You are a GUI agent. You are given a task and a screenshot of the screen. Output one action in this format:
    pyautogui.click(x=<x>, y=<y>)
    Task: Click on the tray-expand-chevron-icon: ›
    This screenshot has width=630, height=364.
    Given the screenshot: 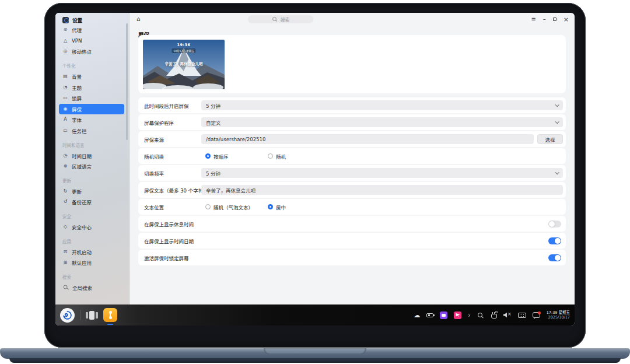 What is the action you would take?
    pyautogui.click(x=469, y=315)
    